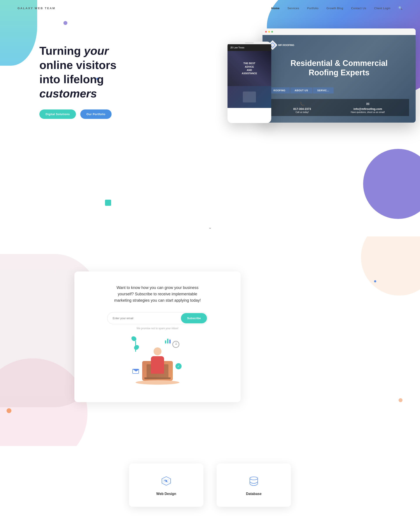 The height and width of the screenshot is (516, 420). I want to click on desktop-screen: MFI ROOFING Residential & CommercialRoof…, so click(339, 79).